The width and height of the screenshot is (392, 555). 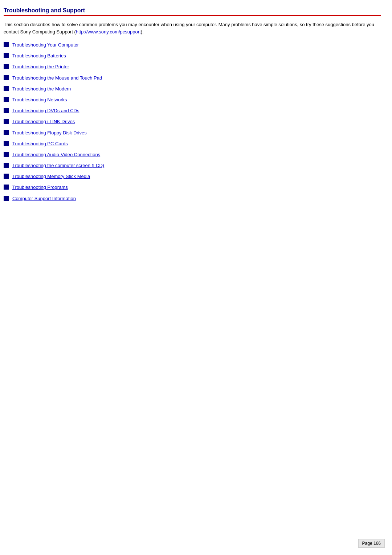 I want to click on list-item: Troubleshooting the Mouse and Touch Pad, so click(x=192, y=78).